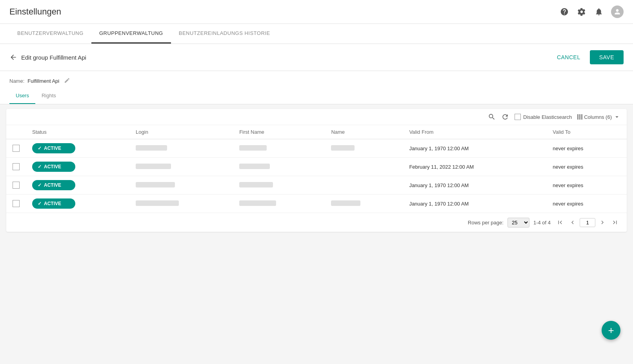 The width and height of the screenshot is (633, 364). Describe the element at coordinates (131, 34) in the screenshot. I see `tab-gruppenverwaltung: GRUPPENVERWALTUNG` at that location.